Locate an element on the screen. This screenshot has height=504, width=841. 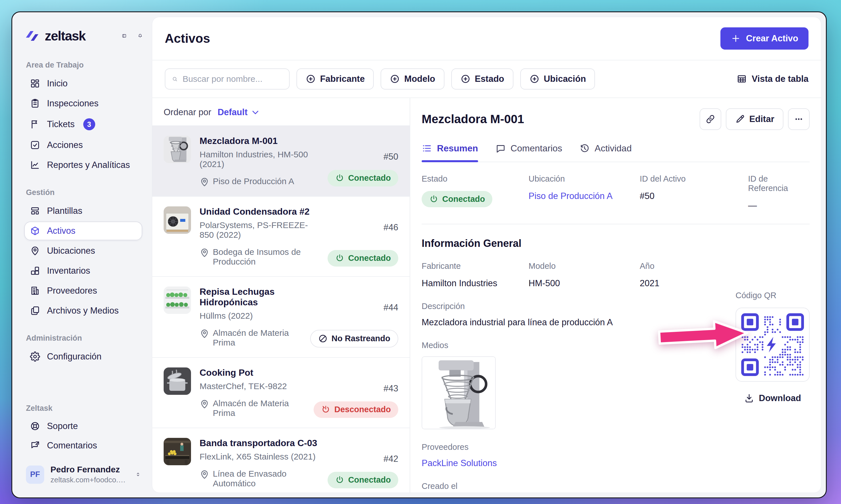
detail-tabs: Resumen Comentarios Actividad is located at coordinates (615, 153).